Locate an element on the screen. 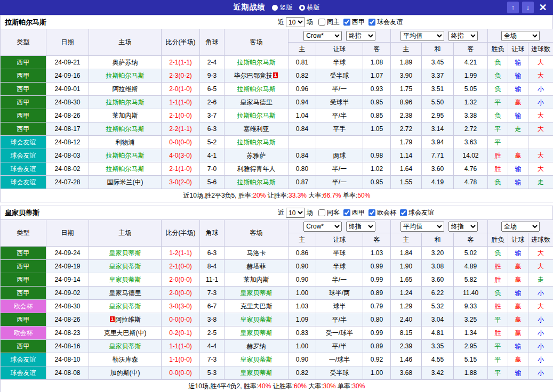 Image resolution: width=553 pixels, height=392 pixels. date-cell: 24-09-21 is located at coordinates (68, 63).